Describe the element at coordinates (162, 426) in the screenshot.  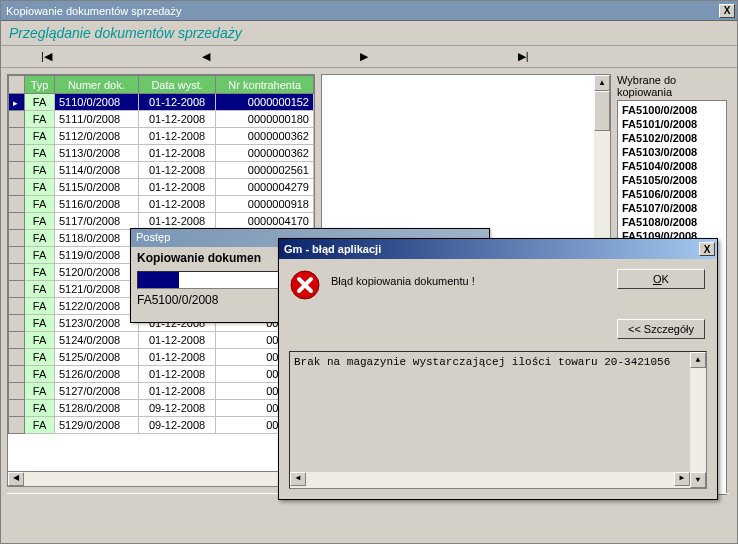
I see `table-row: FA5129/0/200809-12-20080000000` at that location.